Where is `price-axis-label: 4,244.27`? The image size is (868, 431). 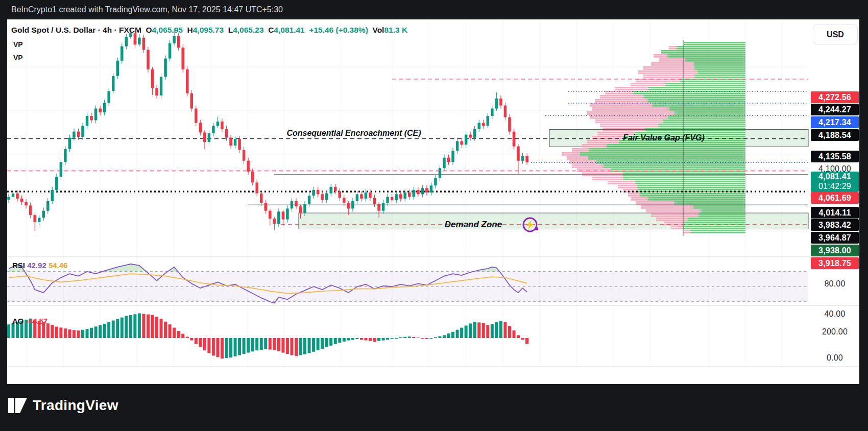
price-axis-label: 4,244.27 is located at coordinates (835, 109).